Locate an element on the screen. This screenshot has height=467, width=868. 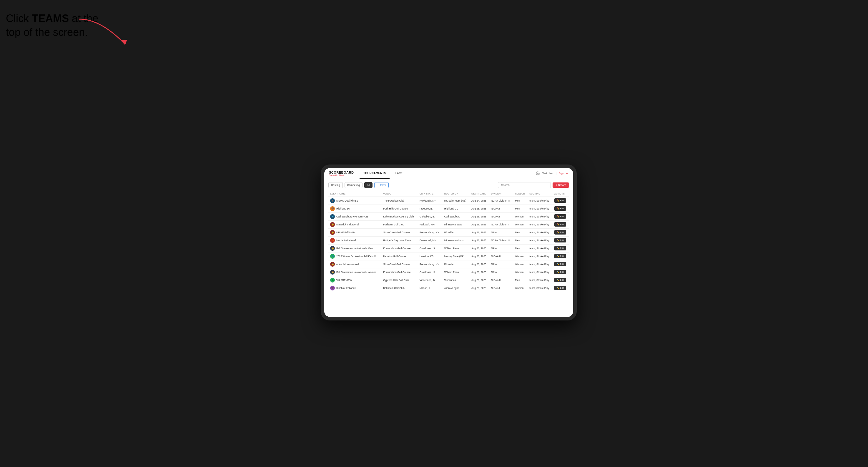
event-name-10: VU PREVIEW is located at coordinates (344, 280).